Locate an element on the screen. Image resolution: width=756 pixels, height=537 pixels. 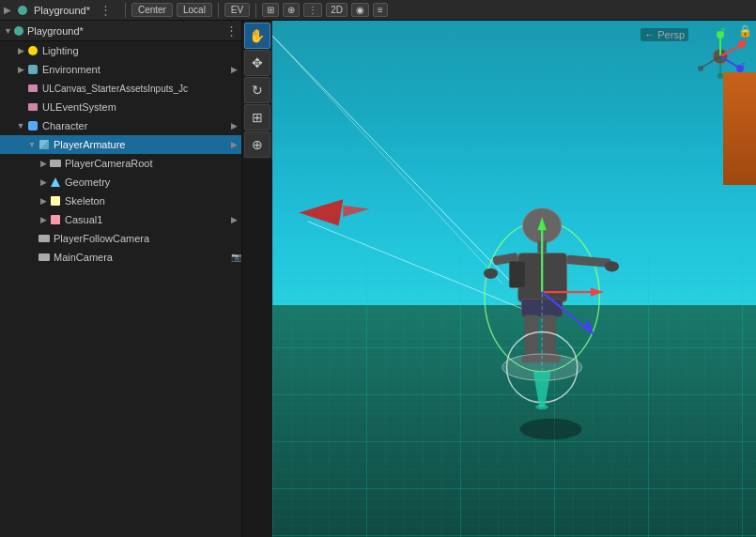
persp-label: ← Persp is located at coordinates (665, 35).